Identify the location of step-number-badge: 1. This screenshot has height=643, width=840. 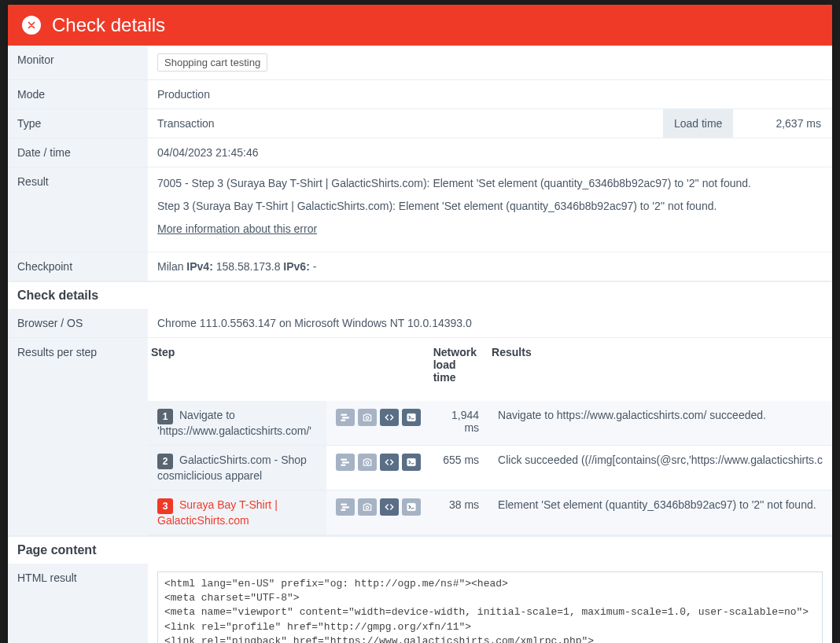
(165, 417).